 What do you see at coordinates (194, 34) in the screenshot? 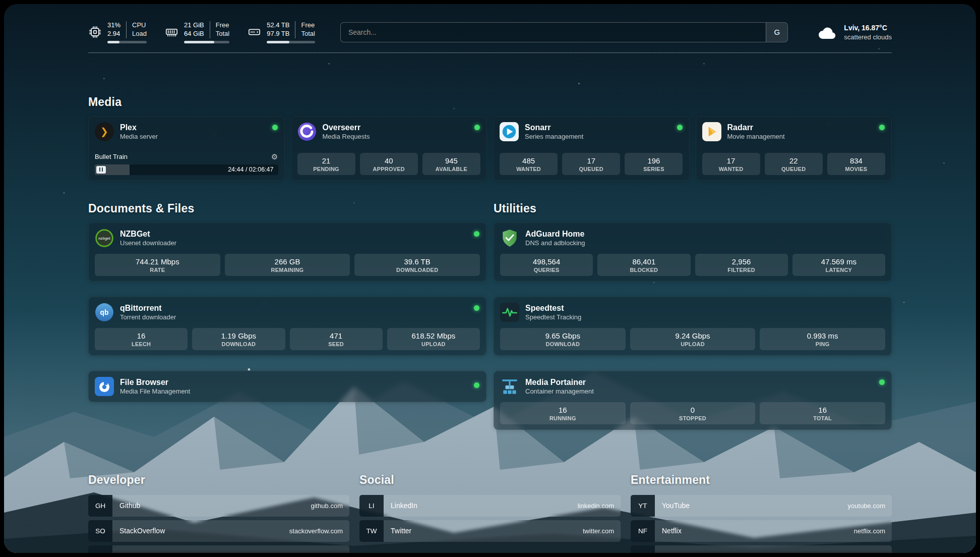
I see `memory-total-value: 64 GiB` at bounding box center [194, 34].